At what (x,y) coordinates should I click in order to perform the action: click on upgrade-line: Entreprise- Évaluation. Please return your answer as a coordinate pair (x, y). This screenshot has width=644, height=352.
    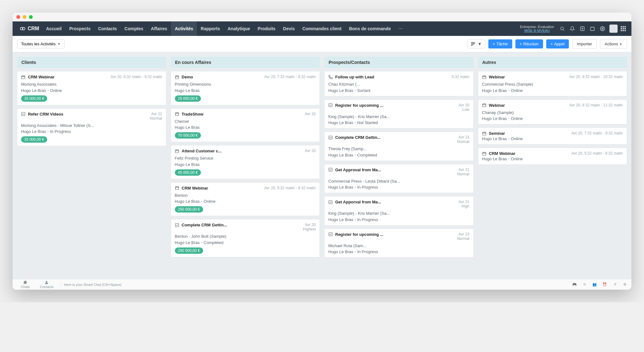
    Looking at the image, I should click on (537, 27).